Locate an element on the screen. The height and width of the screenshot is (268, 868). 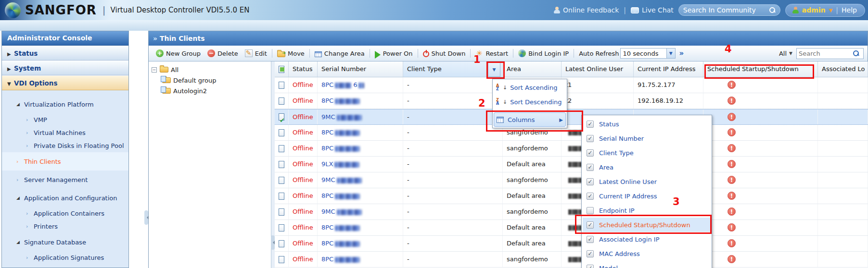
column-header-serial-number: Serial Number is located at coordinates (360, 69).